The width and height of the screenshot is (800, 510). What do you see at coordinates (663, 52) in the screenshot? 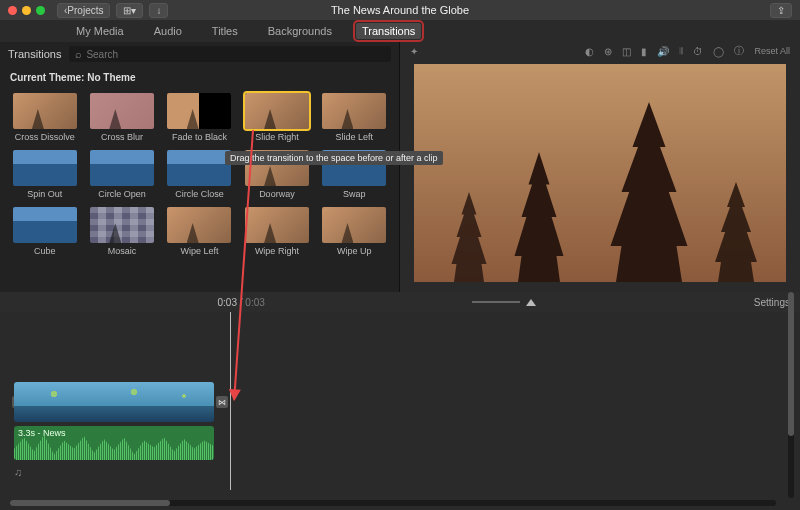
I see `volume-icon: 🔊` at bounding box center [663, 52].